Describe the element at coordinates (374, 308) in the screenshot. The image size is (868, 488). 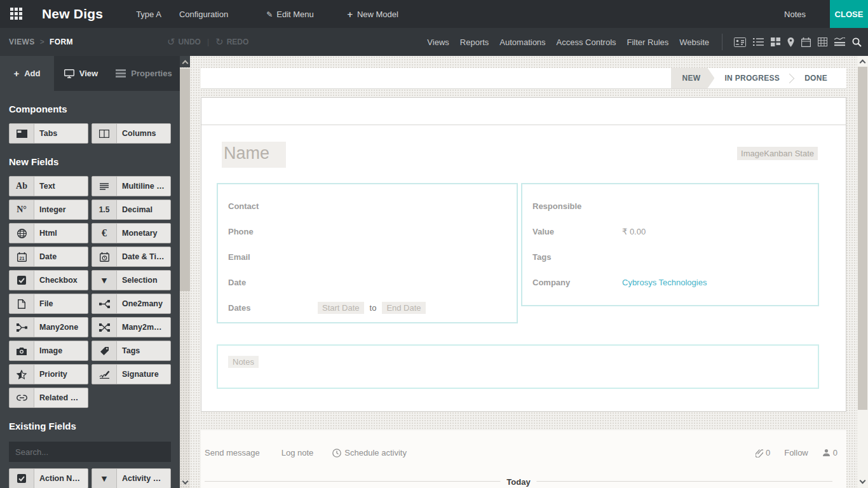
I see `dates-to-label: to` at that location.